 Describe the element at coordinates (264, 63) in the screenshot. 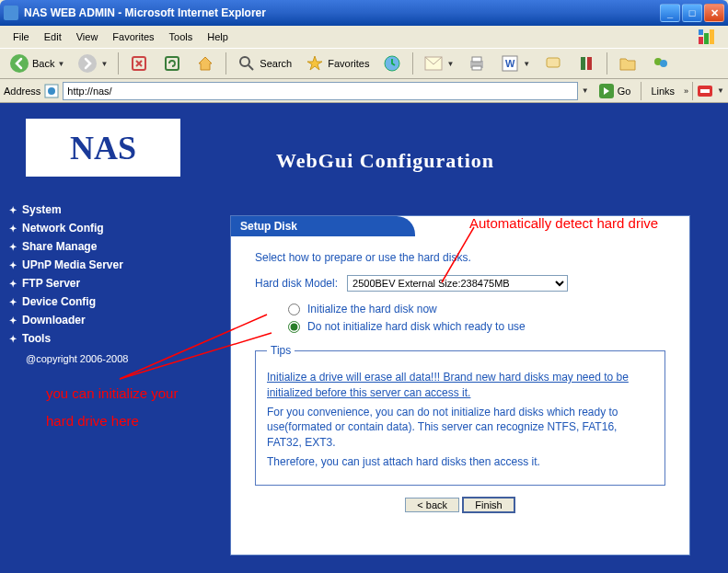

I see `search-button: Search` at that location.